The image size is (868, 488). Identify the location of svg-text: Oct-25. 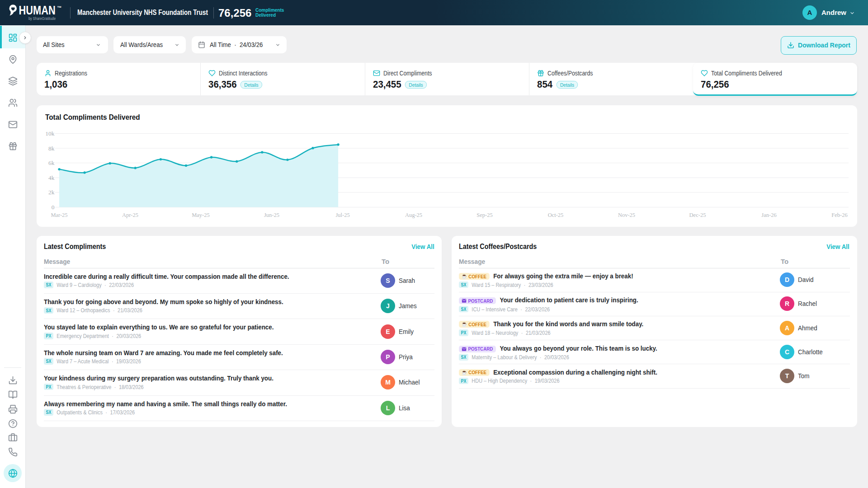
(556, 215).